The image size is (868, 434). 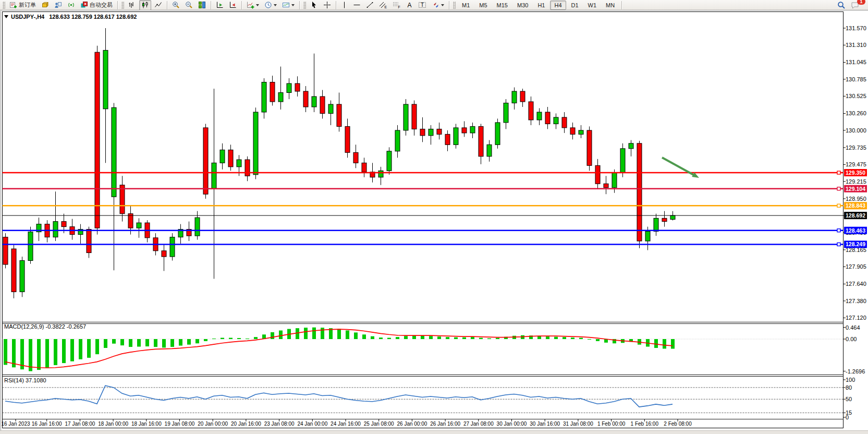 What do you see at coordinates (861, 2) in the screenshot?
I see `chat-badge: 1` at bounding box center [861, 2].